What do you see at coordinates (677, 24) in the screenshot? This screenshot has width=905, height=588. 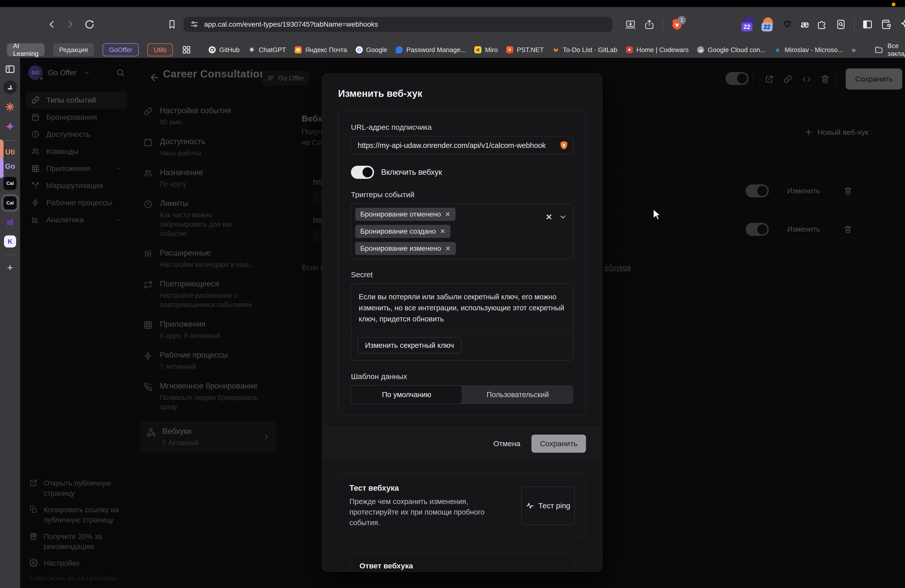 I see `brave-shield-icon: 1` at bounding box center [677, 24].